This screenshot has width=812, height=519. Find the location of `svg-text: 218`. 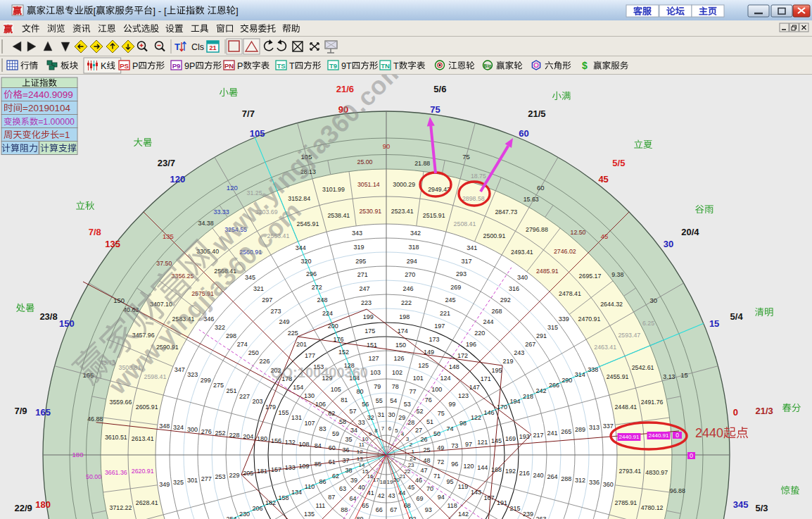

svg-text: 218 is located at coordinates (528, 396).